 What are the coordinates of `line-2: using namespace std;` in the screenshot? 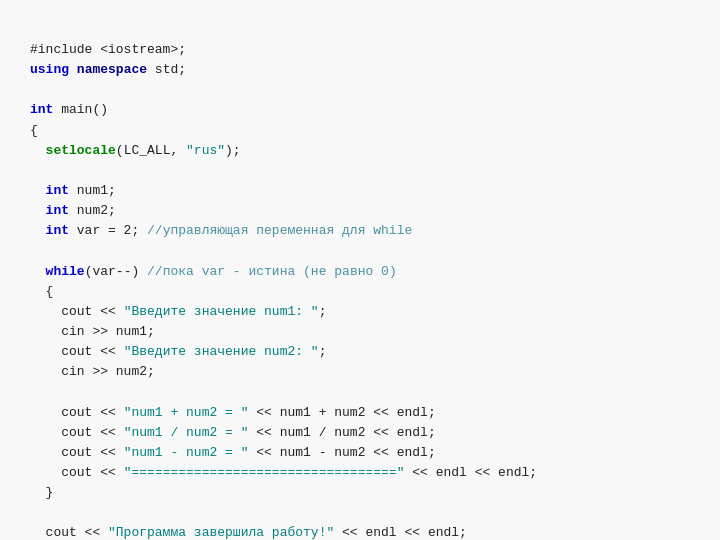 It's located at (360, 70).